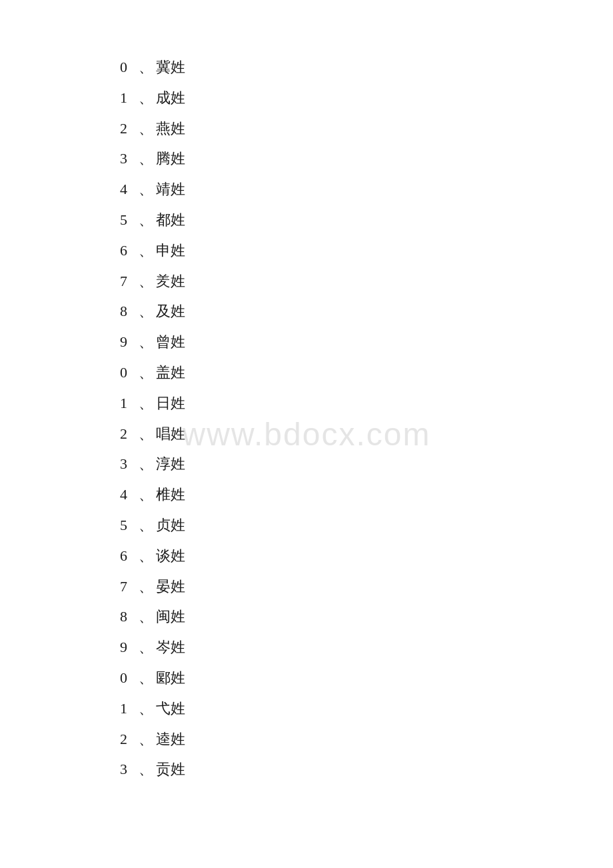 Image resolution: width=613 pixels, height=868 pixels. Describe the element at coordinates (306, 709) in the screenshot. I see `list-item: 1、弋姓` at that location.